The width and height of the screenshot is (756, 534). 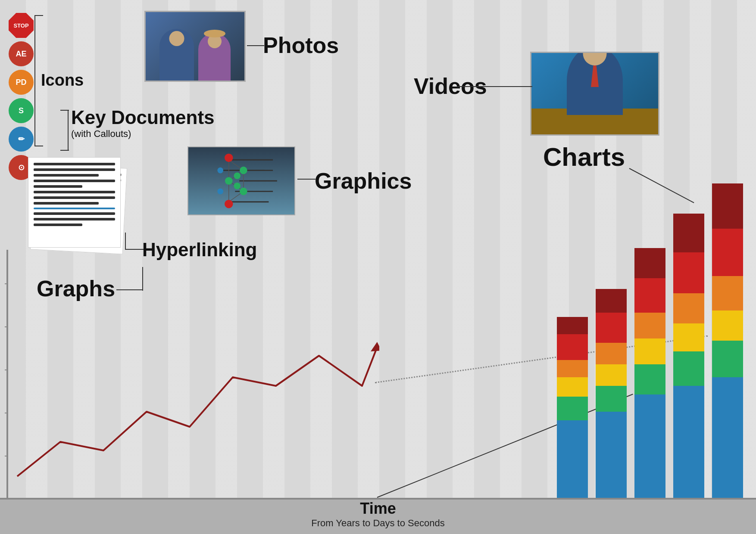 What do you see at coordinates (125, 241) in the screenshot?
I see `doc-hyper-vert-line` at bounding box center [125, 241].